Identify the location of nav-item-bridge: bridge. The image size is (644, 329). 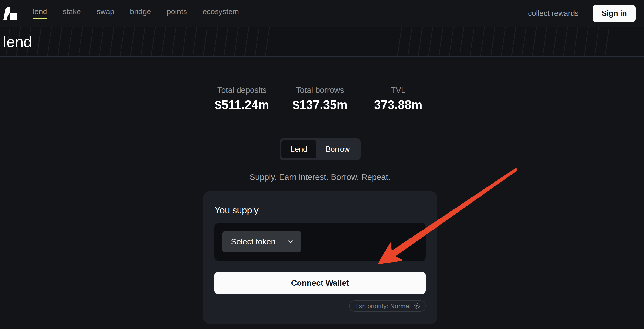
(140, 13).